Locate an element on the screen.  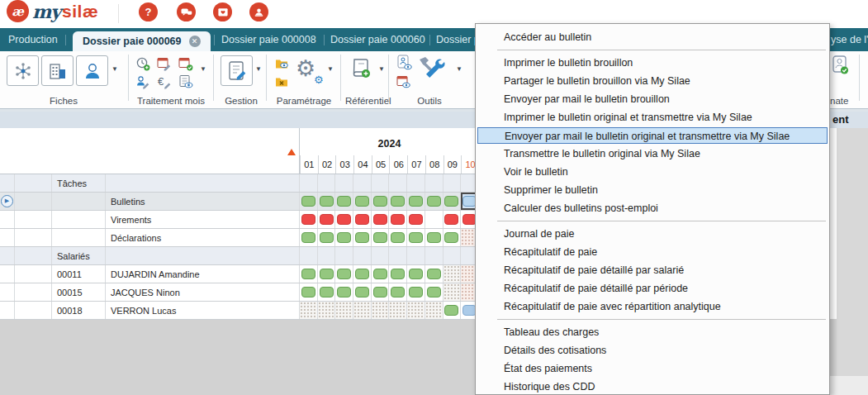
menu-item-partager-le-bulletin-brouillon-via-my-silae: Partager le bulletin brouillon via My Si… is located at coordinates (652, 81).